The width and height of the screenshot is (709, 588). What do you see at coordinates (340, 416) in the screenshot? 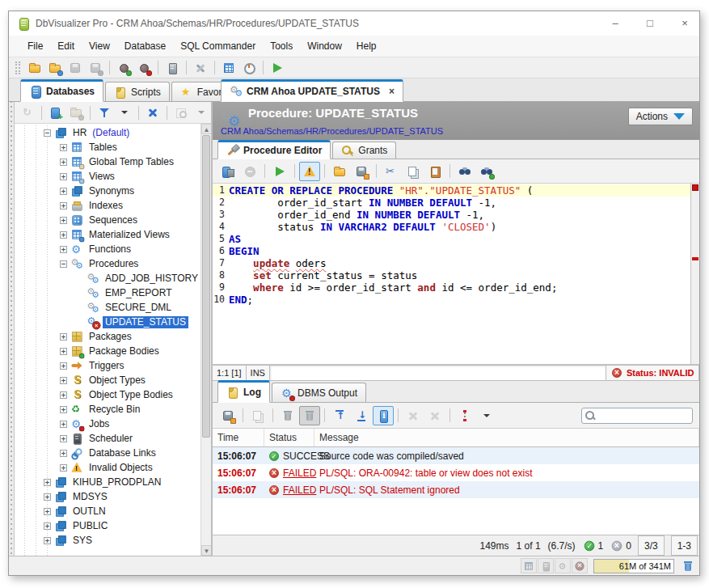
I see `scroll-to-top-button` at bounding box center [340, 416].